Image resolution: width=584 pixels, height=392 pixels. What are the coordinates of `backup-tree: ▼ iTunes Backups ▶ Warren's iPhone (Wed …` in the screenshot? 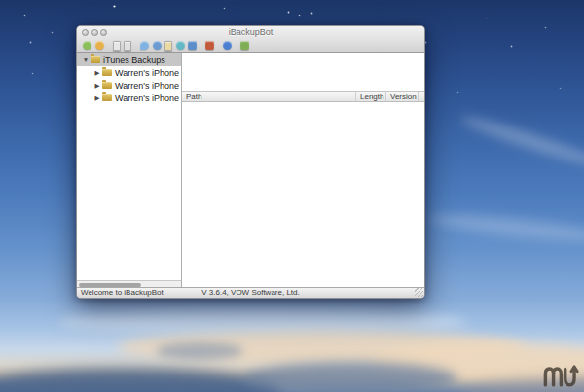 It's located at (128, 78).